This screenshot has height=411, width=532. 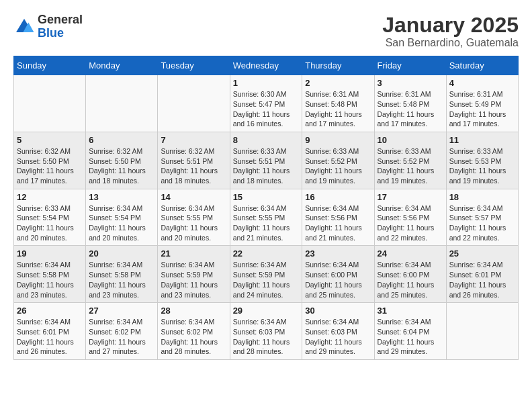 What do you see at coordinates (266, 109) in the screenshot?
I see `day-info: Sunrise: 6:30 AM Sunset: 5:47 PM Dayligh…` at bounding box center [266, 109].